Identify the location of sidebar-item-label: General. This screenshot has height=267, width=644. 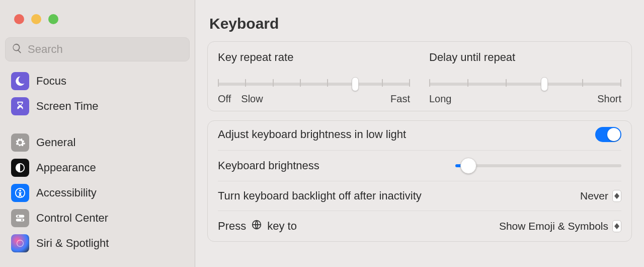
(56, 143).